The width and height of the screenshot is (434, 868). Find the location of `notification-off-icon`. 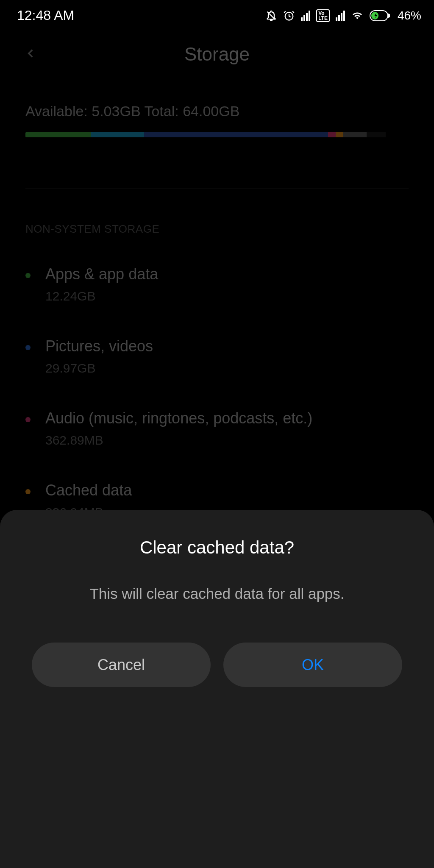

notification-off-icon is located at coordinates (271, 16).